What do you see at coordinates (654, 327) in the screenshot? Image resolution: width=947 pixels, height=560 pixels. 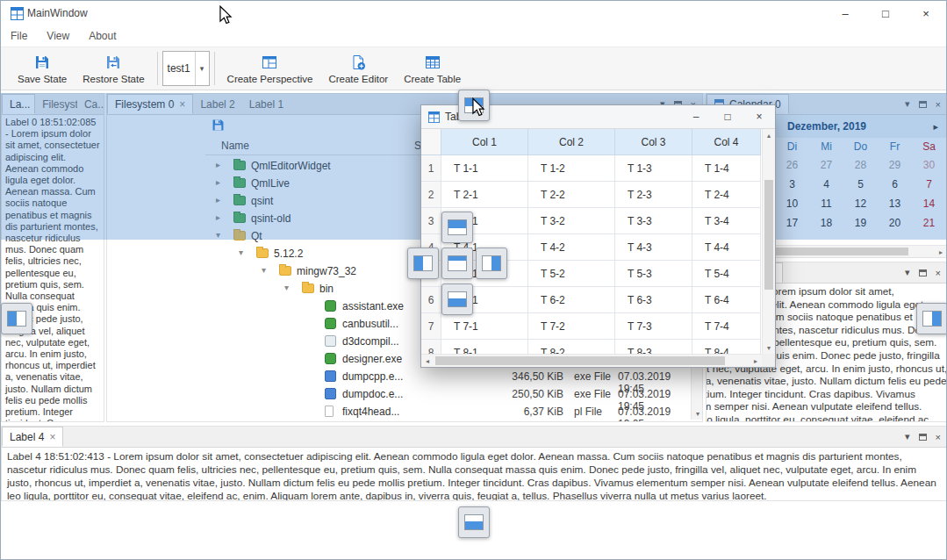 I see `table-cell: T 7-3` at bounding box center [654, 327].